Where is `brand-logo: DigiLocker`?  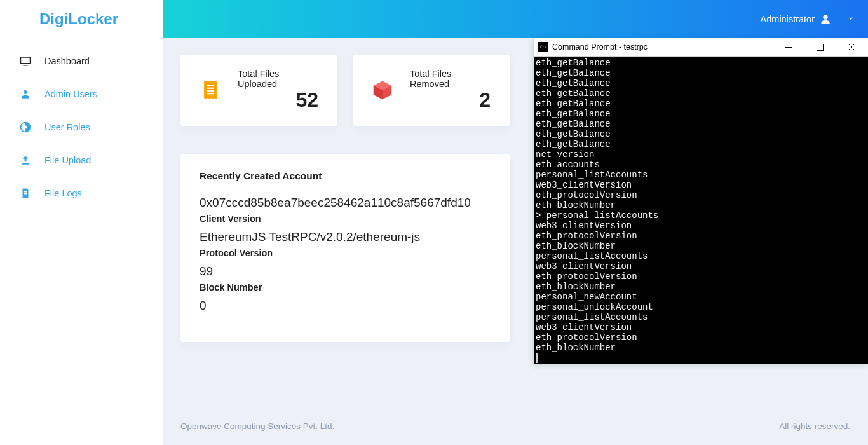 brand-logo: DigiLocker is located at coordinates (81, 19).